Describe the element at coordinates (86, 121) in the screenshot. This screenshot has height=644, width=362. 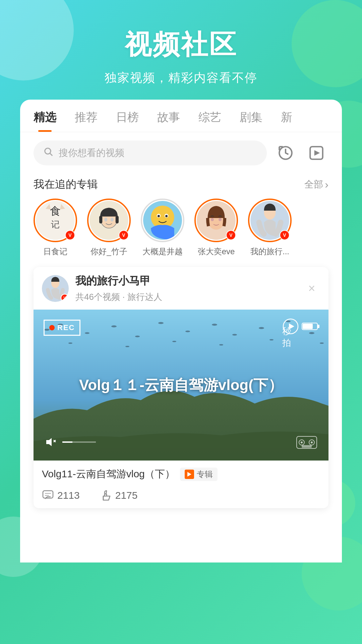
I see `tab-recommended: 推荐` at that location.